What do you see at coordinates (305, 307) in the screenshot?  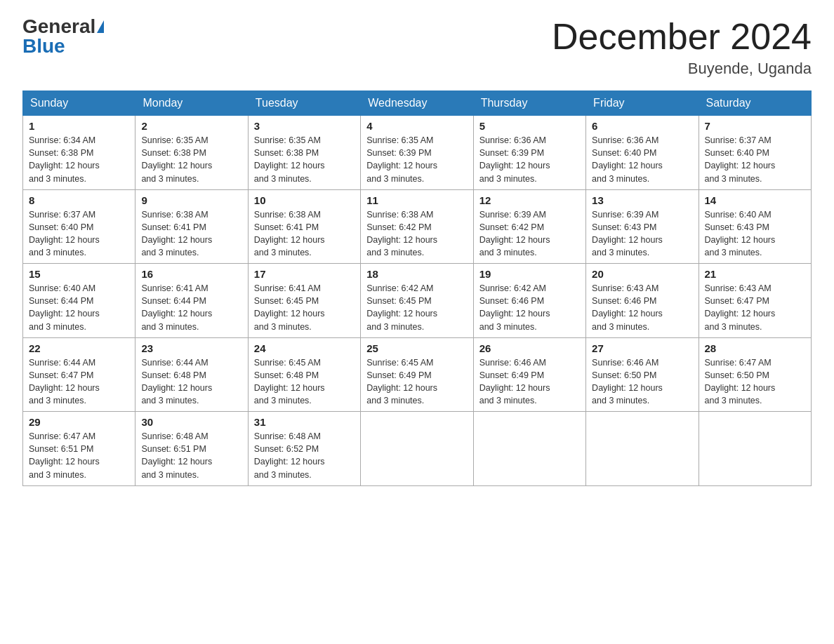 I see `day-info: Sunrise: 6:41 AMSunset: 6:45 PMDaylight:…` at bounding box center [305, 307].